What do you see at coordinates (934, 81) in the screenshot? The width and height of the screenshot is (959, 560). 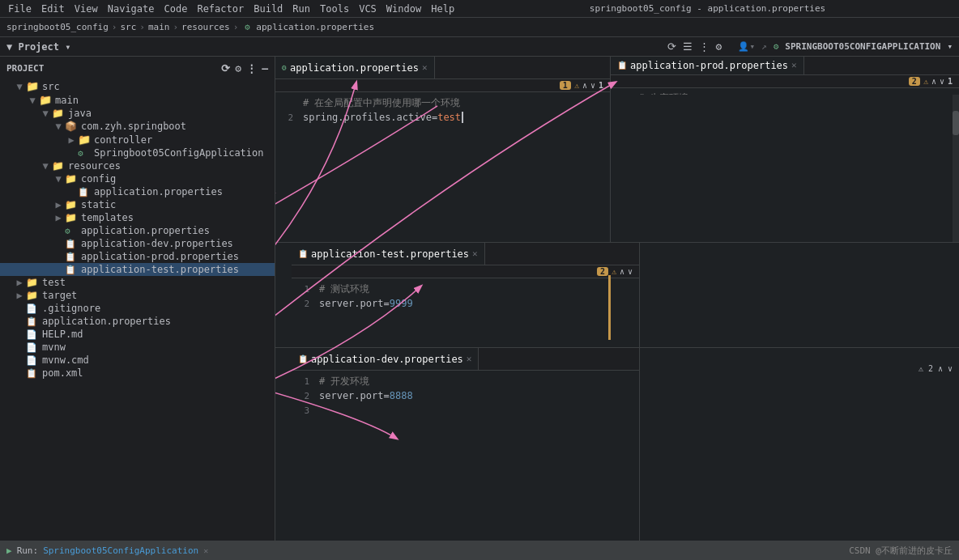 I see `nav-up-prod: ∧` at bounding box center [934, 81].